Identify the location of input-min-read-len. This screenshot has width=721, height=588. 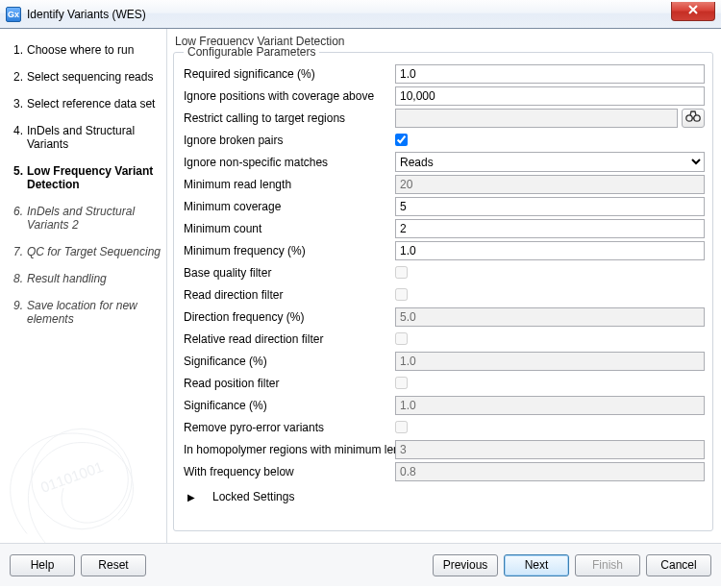
(550, 184).